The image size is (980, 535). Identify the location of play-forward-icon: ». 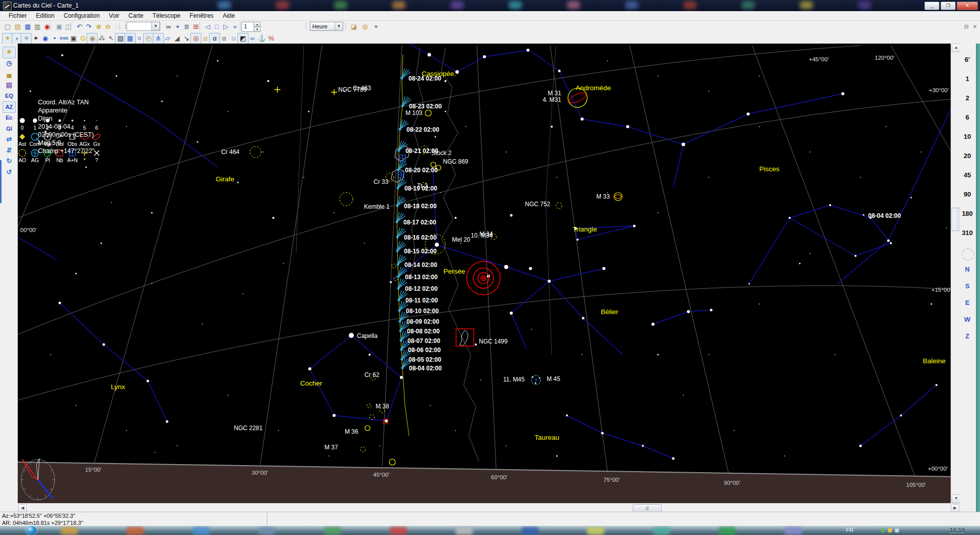
(235, 27).